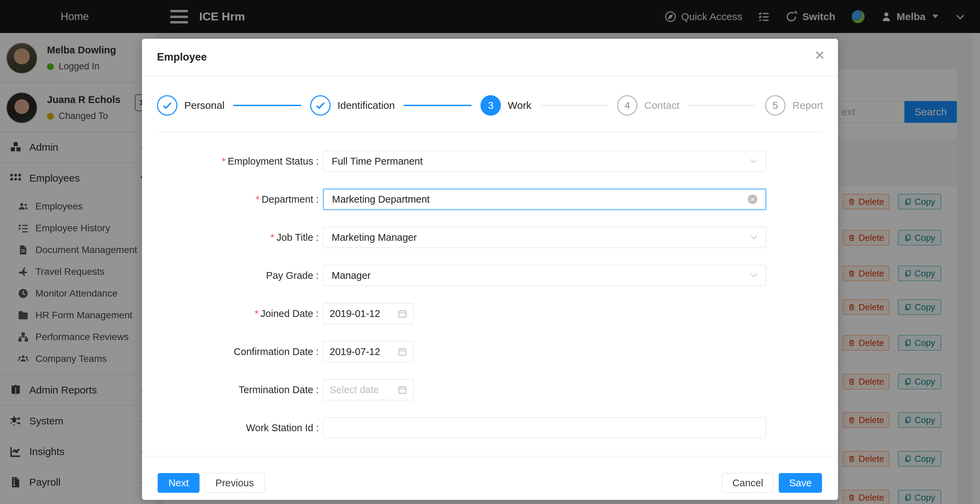 The width and height of the screenshot is (980, 504). I want to click on form-row-job-title: *Job Title : Marketing Manager, so click(490, 237).